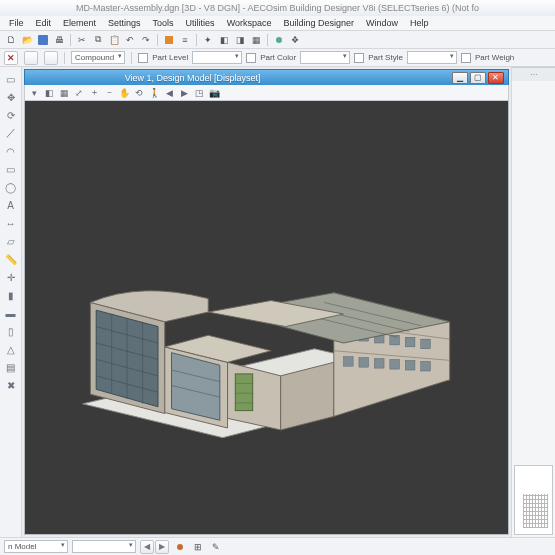 Image resolution: width=555 pixels, height=555 pixels. Describe the element at coordinates (494, 58) in the screenshot. I see `part-weight-label: Part Weigh` at that location.